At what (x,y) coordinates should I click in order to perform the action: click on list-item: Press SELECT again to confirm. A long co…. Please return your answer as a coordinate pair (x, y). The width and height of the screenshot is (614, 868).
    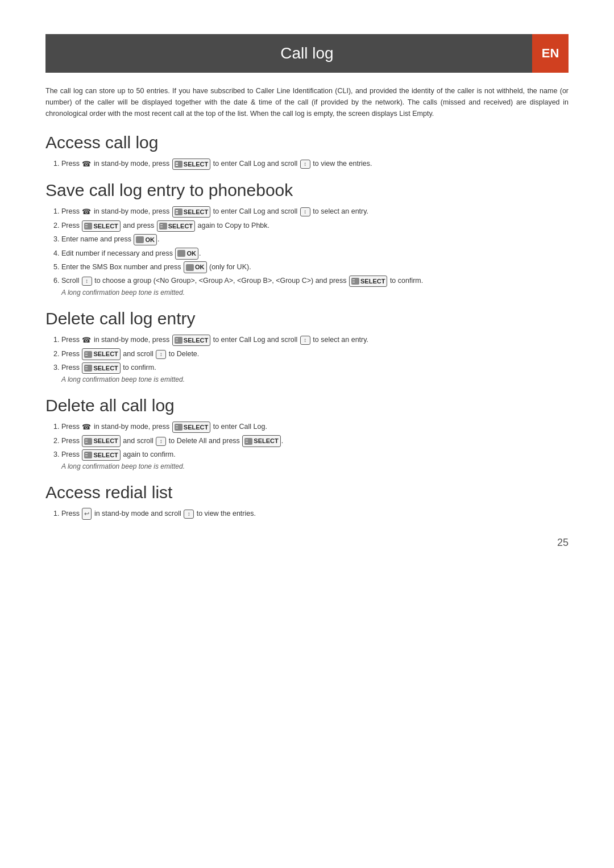
    Looking at the image, I should click on (315, 461).